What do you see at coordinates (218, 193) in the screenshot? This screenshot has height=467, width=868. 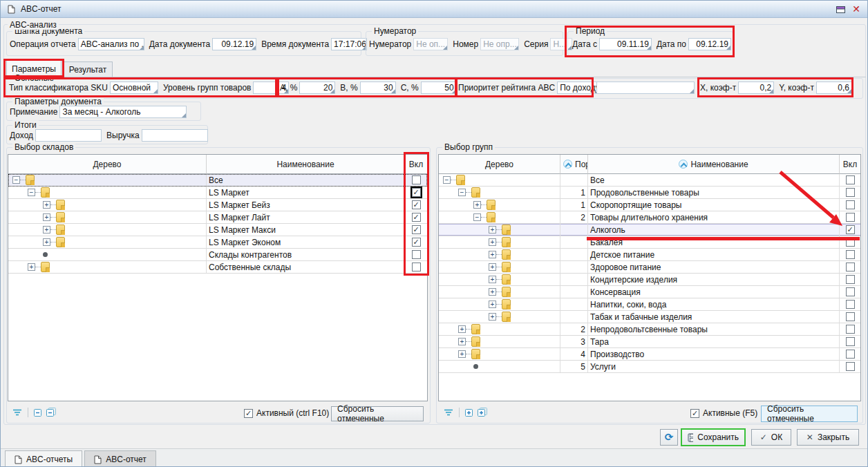 I see `table-row: −LS Маркет` at bounding box center [218, 193].